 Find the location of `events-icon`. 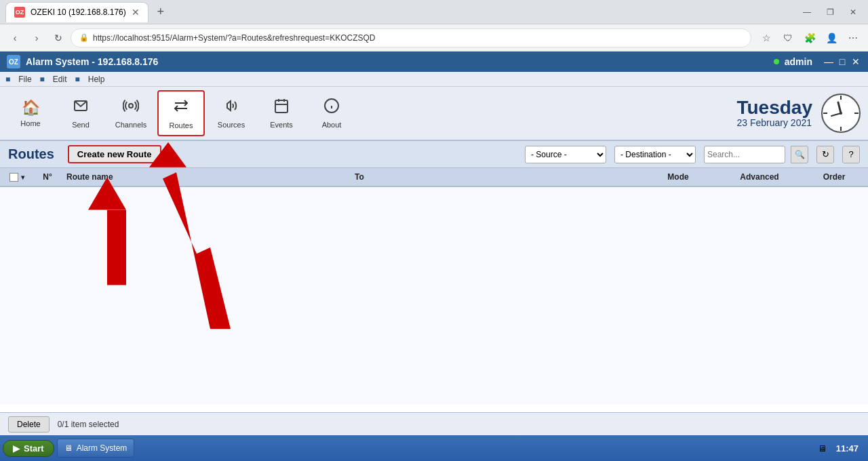

events-icon is located at coordinates (281, 108).